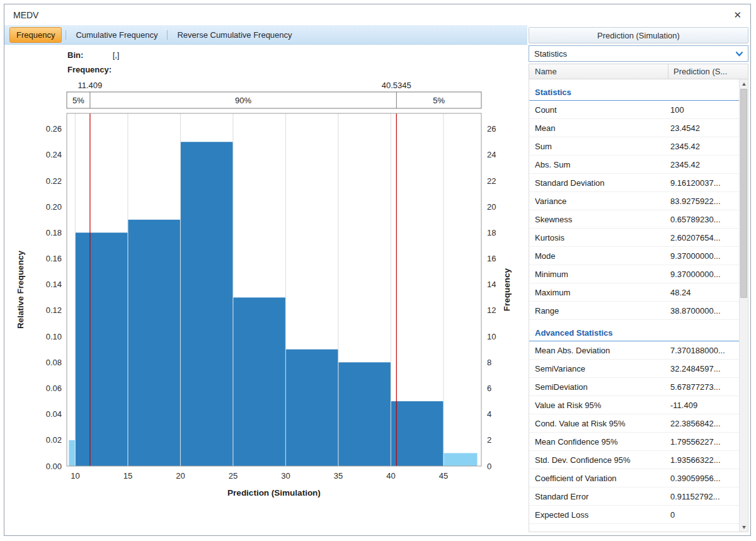  I want to click on scrollbar, so click(743, 305).